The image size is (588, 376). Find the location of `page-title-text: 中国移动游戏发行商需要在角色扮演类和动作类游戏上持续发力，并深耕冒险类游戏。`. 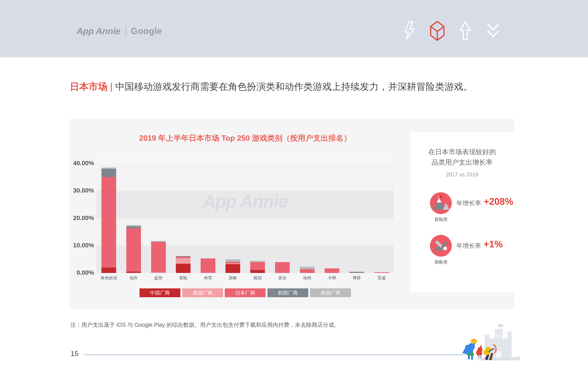

page-title-text: 中国移动游戏发行商需要在角色扮演类和动作类游戏上持续发力，并深耕冒险类游戏。 is located at coordinates (294, 86).